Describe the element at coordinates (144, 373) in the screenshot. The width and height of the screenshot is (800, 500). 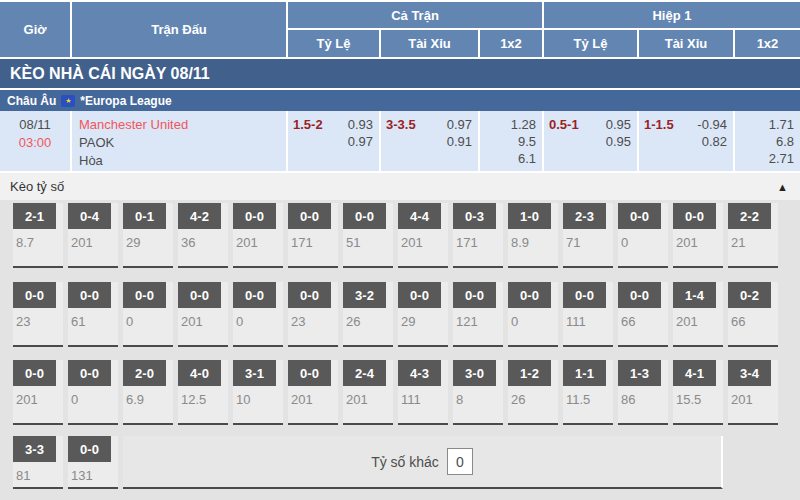
I see `score-label: 2-0` at that location.